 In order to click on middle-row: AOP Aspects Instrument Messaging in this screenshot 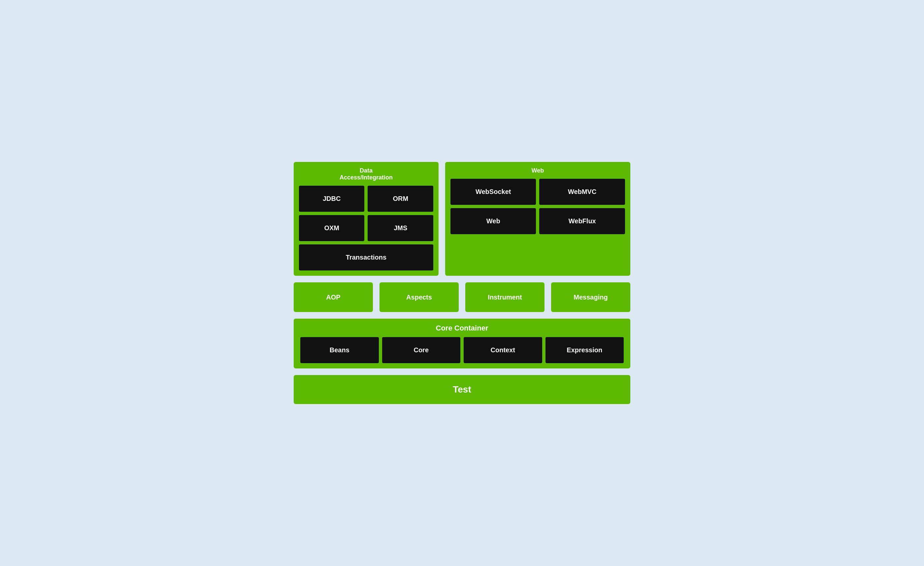, I will do `click(462, 297)`.